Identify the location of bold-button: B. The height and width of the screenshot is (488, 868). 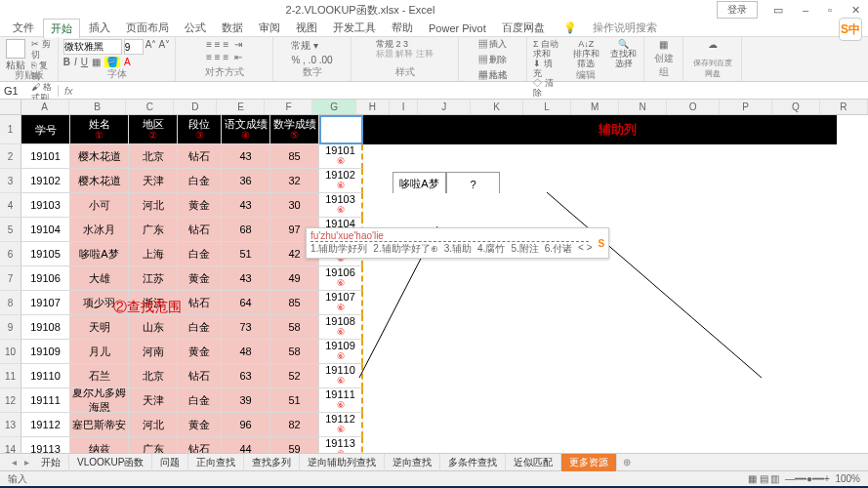
(66, 62).